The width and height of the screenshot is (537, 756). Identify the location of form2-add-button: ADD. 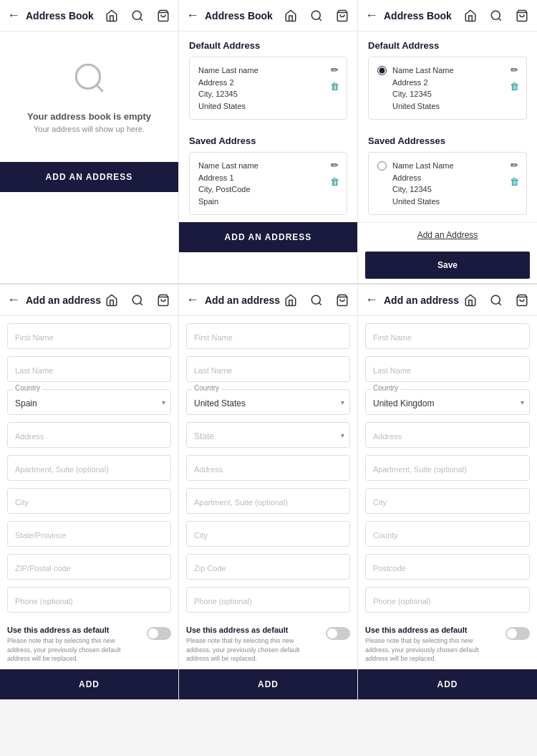
(268, 684).